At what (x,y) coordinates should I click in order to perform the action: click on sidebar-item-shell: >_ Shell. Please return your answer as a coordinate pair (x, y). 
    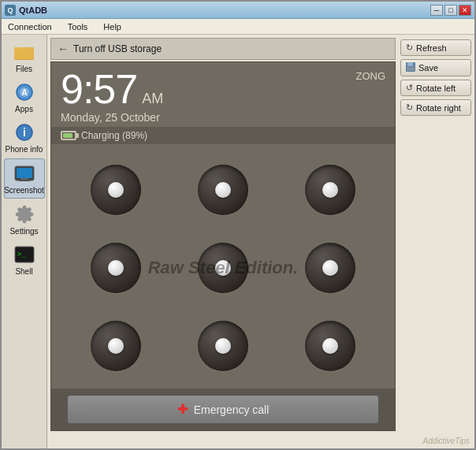
    Looking at the image, I should click on (24, 260).